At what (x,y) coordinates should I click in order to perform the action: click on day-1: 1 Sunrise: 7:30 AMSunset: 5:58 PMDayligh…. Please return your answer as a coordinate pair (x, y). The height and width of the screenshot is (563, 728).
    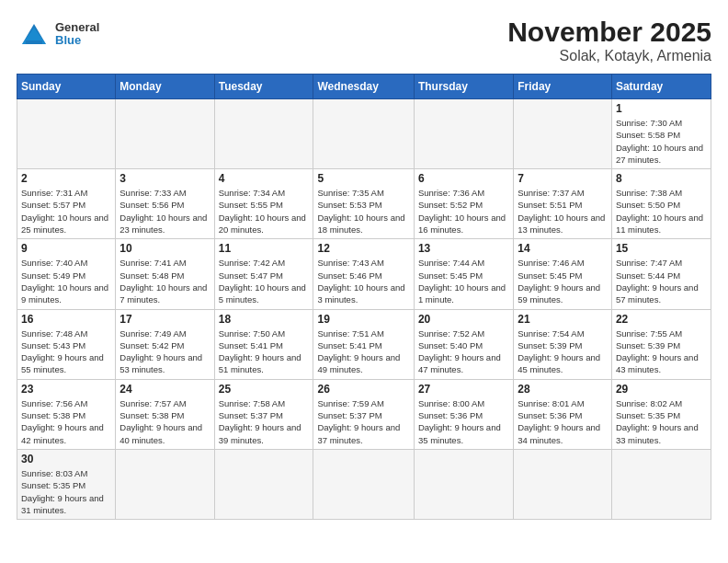
    Looking at the image, I should click on (661, 134).